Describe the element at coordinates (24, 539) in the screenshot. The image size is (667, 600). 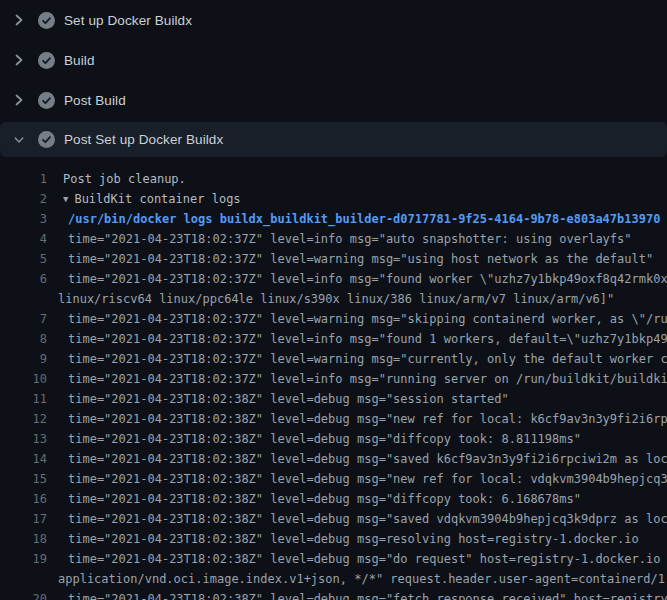
I see `log-line-number: 18` at that location.